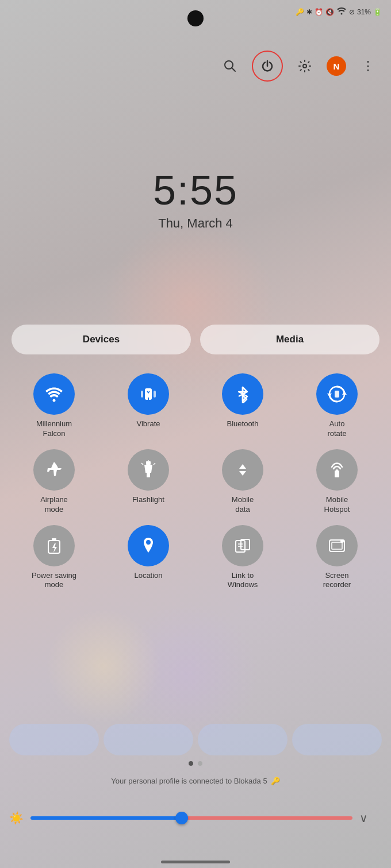  What do you see at coordinates (352, 12) in the screenshot?
I see `vpn-icon: ⊘` at bounding box center [352, 12].